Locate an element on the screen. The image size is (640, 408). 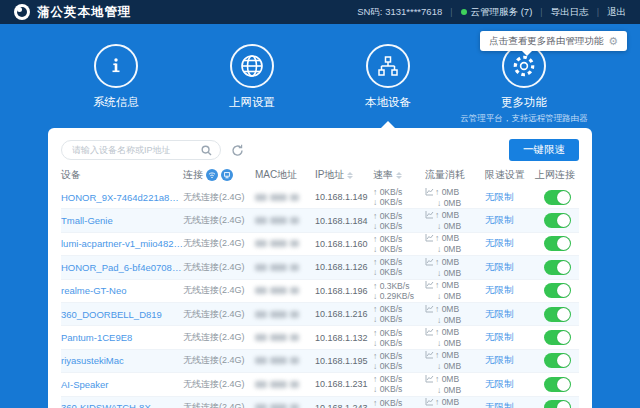
card-toolbar: 一键限速 is located at coordinates (320, 145).